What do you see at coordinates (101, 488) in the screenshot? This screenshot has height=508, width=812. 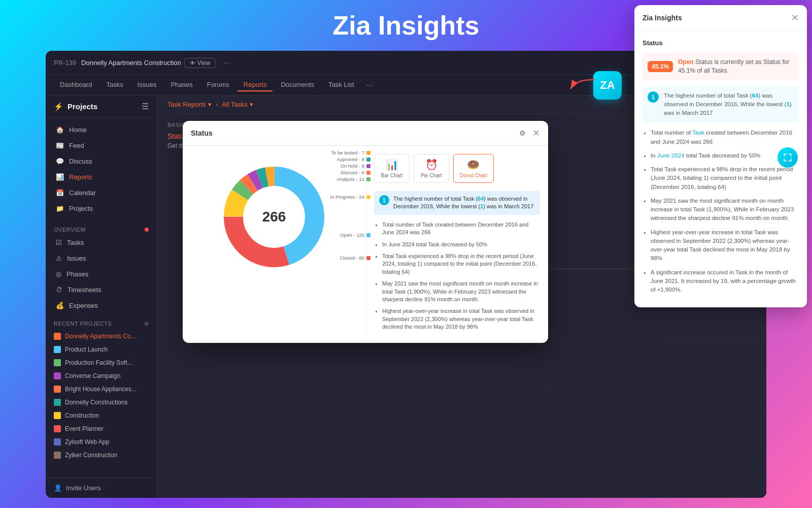 I see `invite-users-button: 👤 Invite Users` at bounding box center [101, 488].